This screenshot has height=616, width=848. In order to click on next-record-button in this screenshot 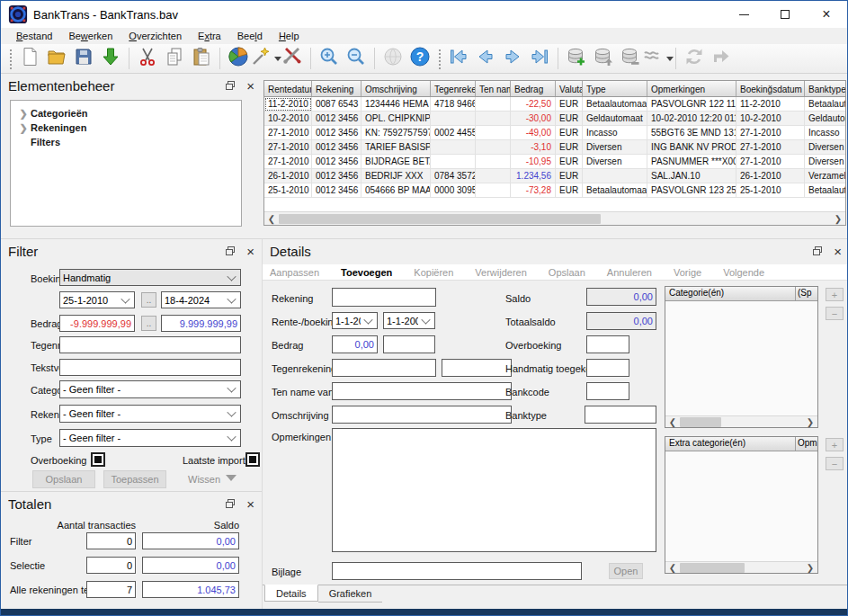, I will do `click(513, 58)`.